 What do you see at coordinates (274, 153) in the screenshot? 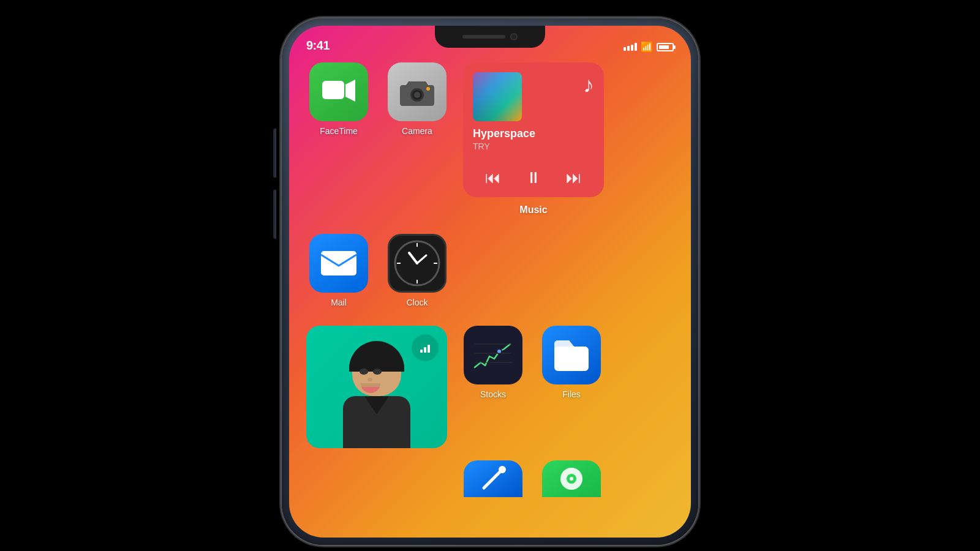
I see `volume-up-button` at bounding box center [274, 153].